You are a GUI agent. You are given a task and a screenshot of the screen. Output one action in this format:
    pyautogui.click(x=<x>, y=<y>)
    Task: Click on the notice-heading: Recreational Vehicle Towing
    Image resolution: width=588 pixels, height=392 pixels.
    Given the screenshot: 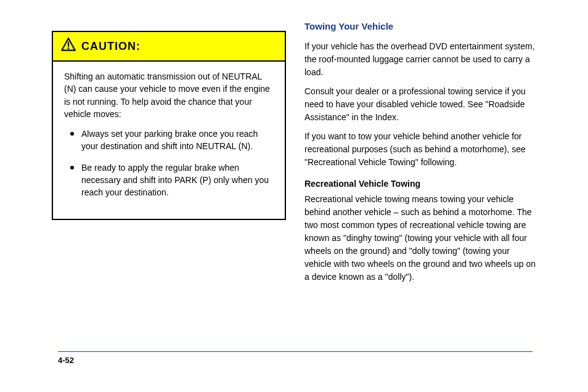 What is the action you would take?
    pyautogui.click(x=422, y=184)
    